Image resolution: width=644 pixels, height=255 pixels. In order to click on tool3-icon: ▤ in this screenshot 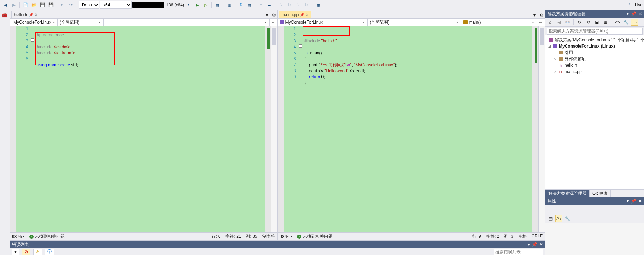, I will do `click(249, 5)`.